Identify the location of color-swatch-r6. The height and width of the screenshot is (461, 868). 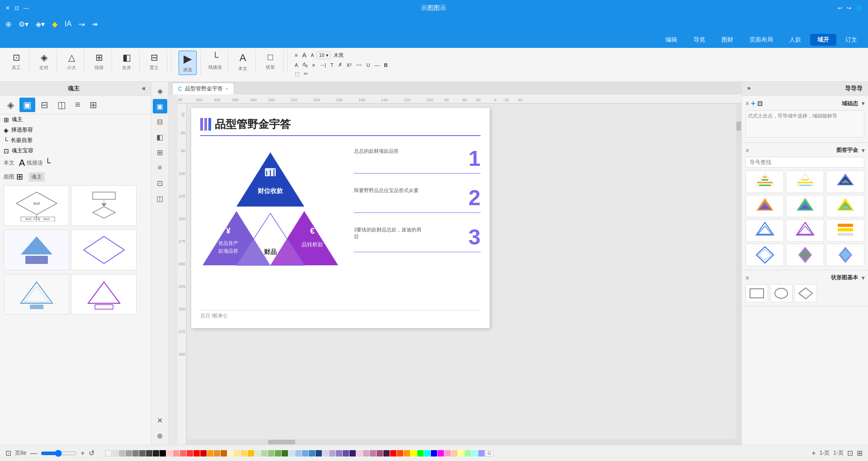
(203, 453).